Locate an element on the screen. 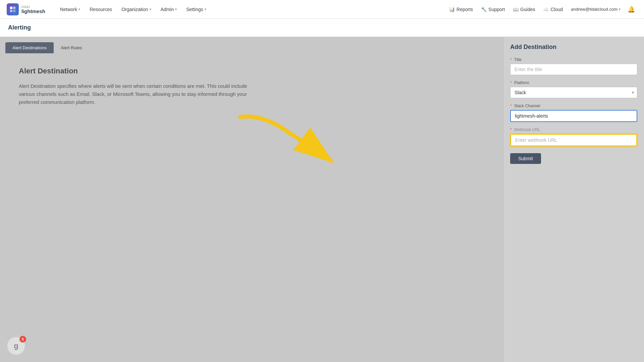 Image resolution: width=644 pixels, height=362 pixels. nav-organization: Organization ▾ is located at coordinates (136, 9).